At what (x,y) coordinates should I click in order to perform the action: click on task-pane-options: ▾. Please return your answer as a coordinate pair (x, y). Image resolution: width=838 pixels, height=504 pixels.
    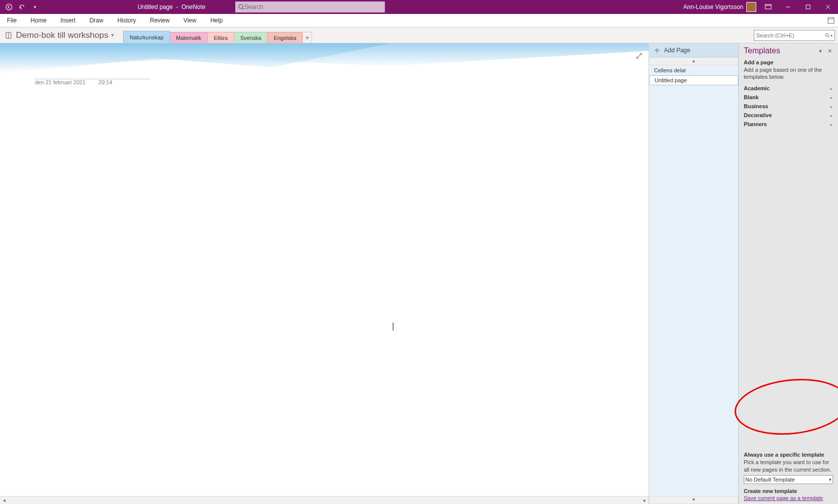
    Looking at the image, I should click on (821, 51).